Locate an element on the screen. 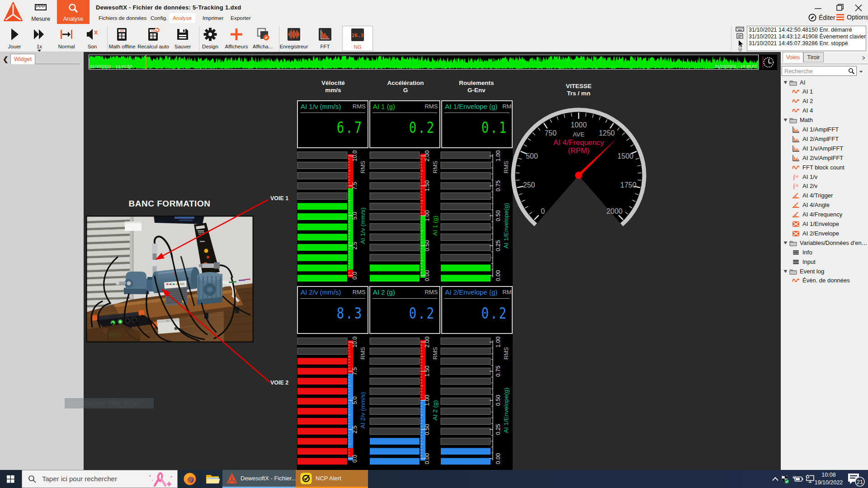 The width and height of the screenshot is (868, 488). bar-meter-ai-2-v-mm-s-: 0.02.55.07.510.0AI 2/v (mm/s)RMS is located at coordinates (333, 401).